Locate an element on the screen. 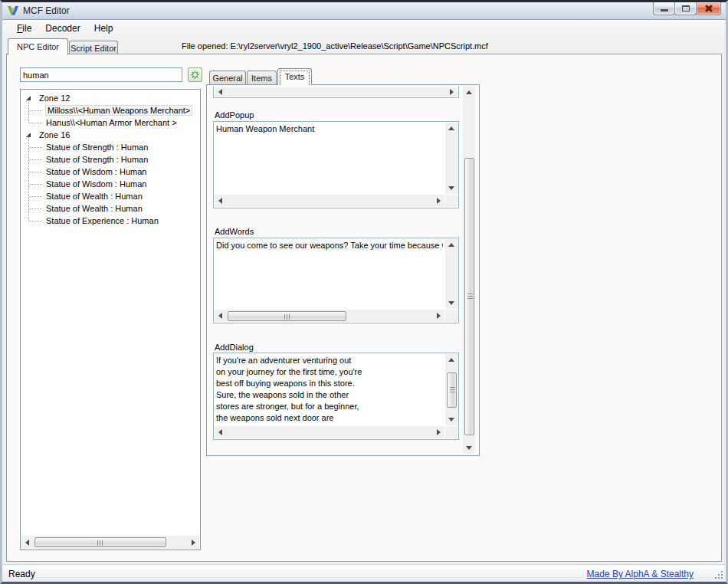  clipped-horizontal-scrollbar is located at coordinates (336, 92).